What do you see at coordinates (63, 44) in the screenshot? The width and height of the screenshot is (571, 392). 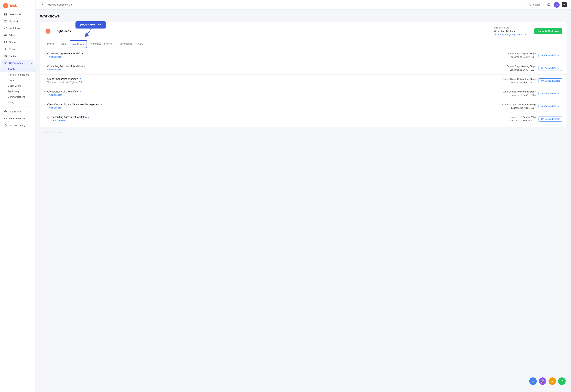 I see `tab-tasks: Tasks` at bounding box center [63, 44].